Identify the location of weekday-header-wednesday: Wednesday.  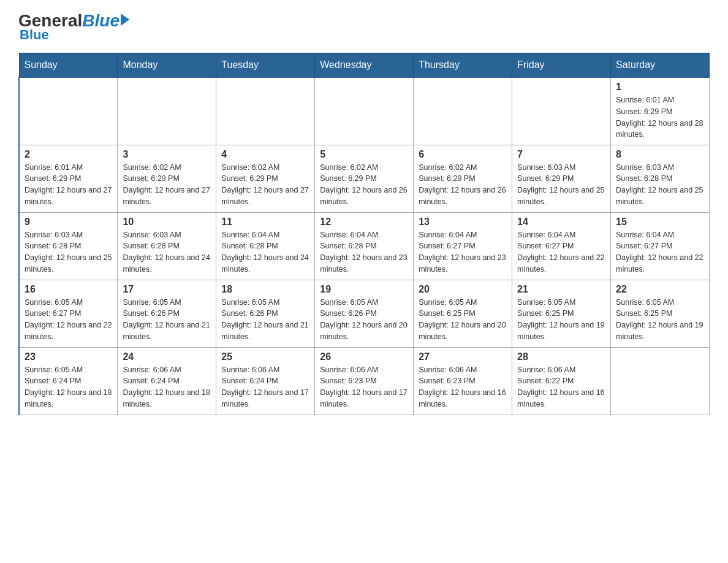
(364, 66).